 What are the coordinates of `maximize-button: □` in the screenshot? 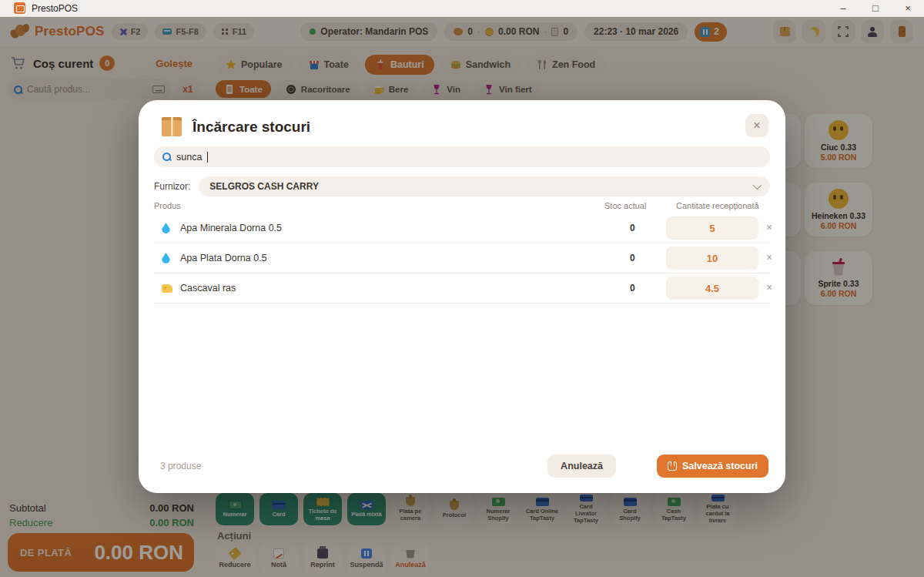 It's located at (875, 8).